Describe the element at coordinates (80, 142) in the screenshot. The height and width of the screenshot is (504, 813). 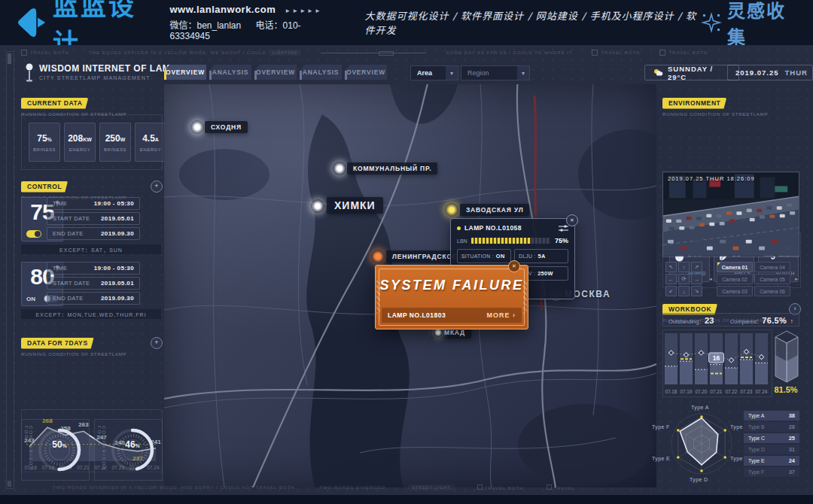
I see `stat-tile-energy: 208KW ENERGY` at that location.